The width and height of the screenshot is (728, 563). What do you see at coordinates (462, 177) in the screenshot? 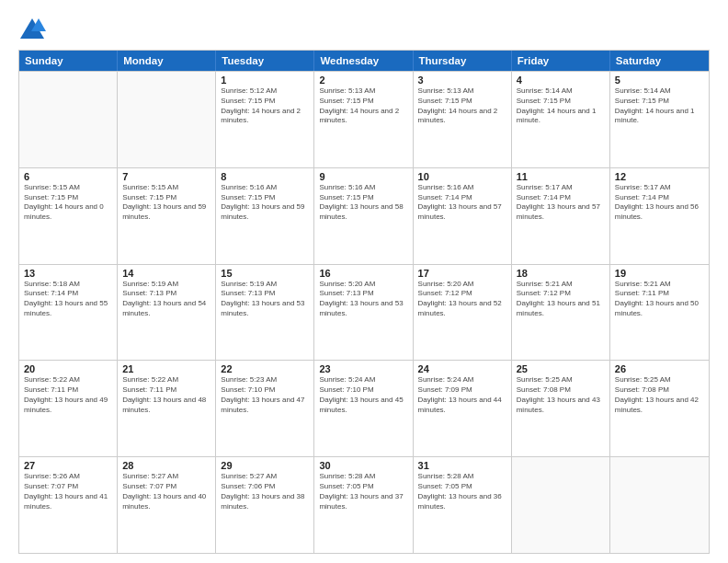
I see `day-number: 10` at bounding box center [462, 177].